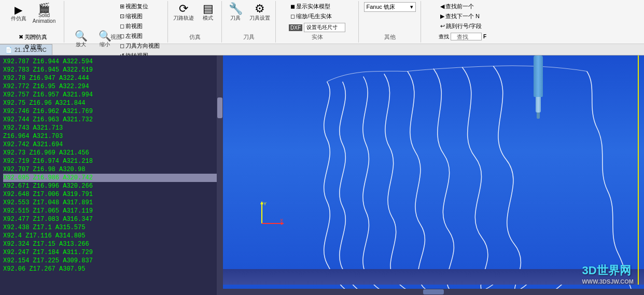 This screenshot has height=295, width=644. I want to click on shrink-view-button: ⊡ 缩视图, so click(140, 17).